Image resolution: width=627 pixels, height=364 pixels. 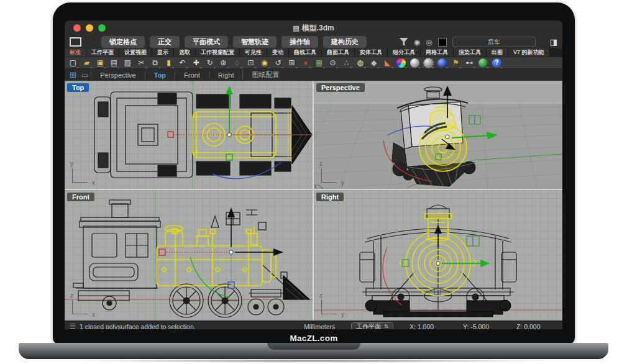 What do you see at coordinates (319, 327) in the screenshot?
I see `units-label: Millimeters` at bounding box center [319, 327].